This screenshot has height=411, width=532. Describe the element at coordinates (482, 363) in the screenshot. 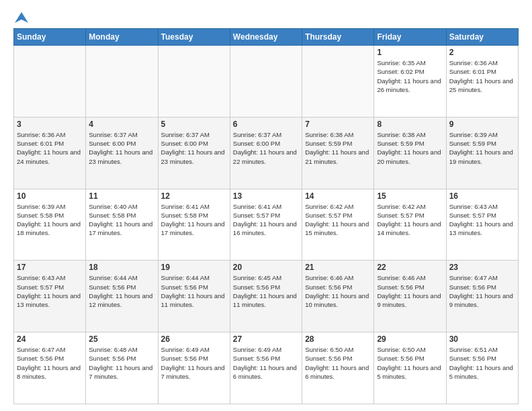

I see `day-info: Sunrise: 6:51 AM Sunset: 5:56 PM Dayligh…` at that location.